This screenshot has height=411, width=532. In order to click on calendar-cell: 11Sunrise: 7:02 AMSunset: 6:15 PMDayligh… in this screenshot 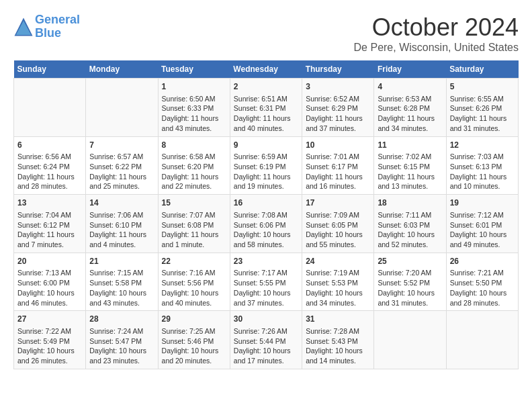, I will do `click(410, 165)`.